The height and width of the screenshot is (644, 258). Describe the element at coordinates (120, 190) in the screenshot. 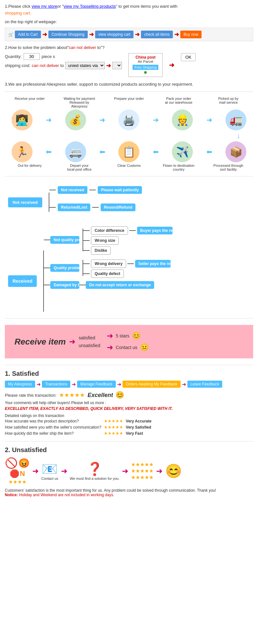

I see `wait-patiently-box: Please wait patiently` at that location.